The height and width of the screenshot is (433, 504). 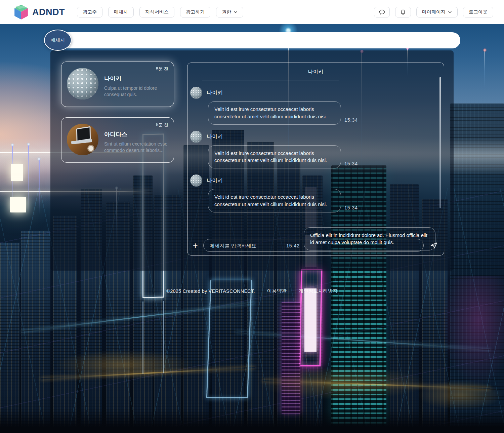 I want to click on conversation-name: 나이키, so click(x=136, y=79).